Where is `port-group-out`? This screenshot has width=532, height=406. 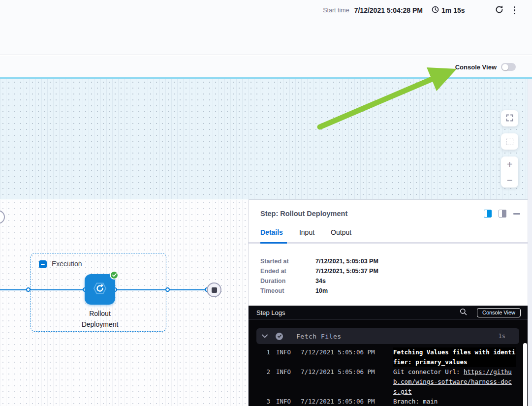 port-group-out is located at coordinates (167, 289).